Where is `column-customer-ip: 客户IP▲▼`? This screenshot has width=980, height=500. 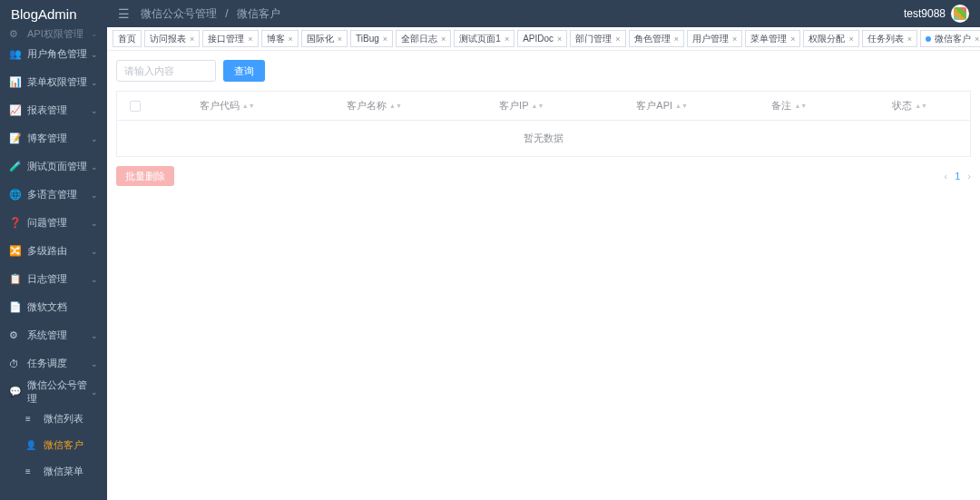 column-customer-ip: 客户IP▲▼ is located at coordinates (522, 105).